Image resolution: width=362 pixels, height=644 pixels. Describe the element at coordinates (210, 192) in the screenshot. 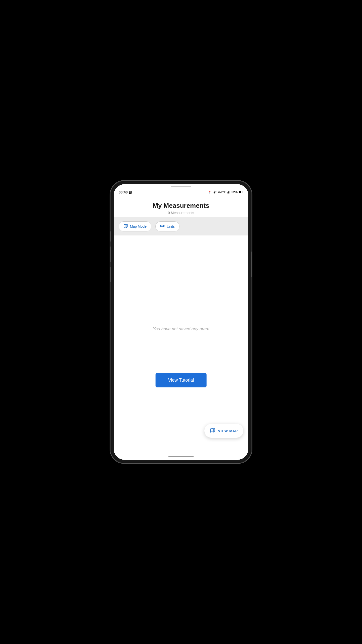

I see `location-icon: 📍` at that location.